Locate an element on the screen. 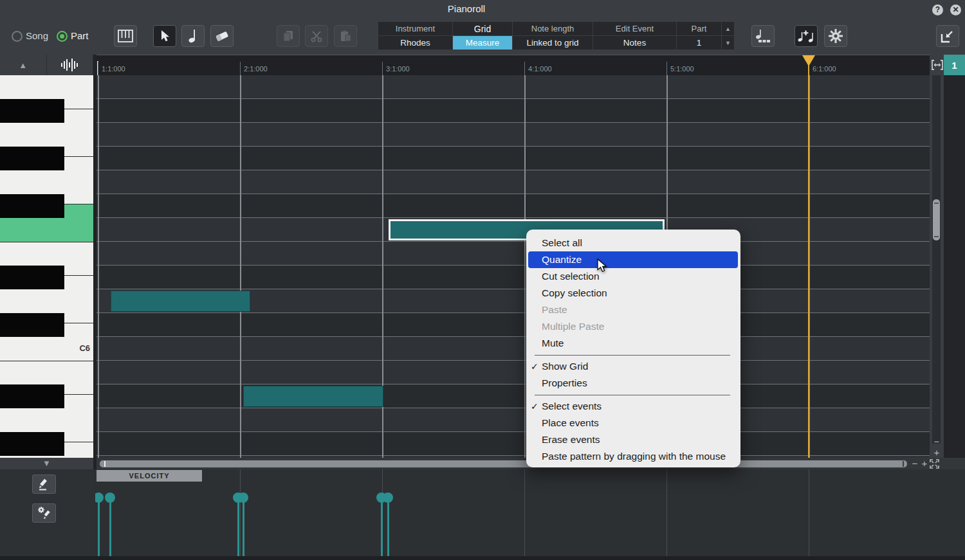 The height and width of the screenshot is (560, 965). playhead-marker is located at coordinates (809, 60).